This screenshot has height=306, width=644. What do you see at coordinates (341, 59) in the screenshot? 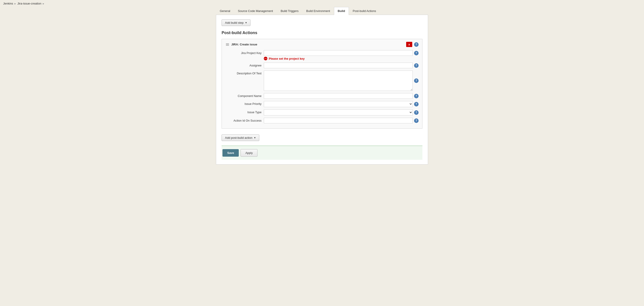
I see `project-key-error: — Please set the project key` at bounding box center [341, 59].